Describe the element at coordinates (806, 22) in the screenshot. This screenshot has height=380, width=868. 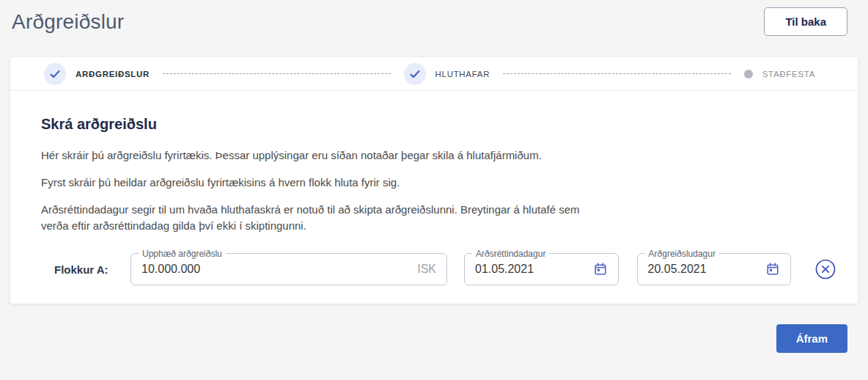
I see `back-button: Til baka` at that location.